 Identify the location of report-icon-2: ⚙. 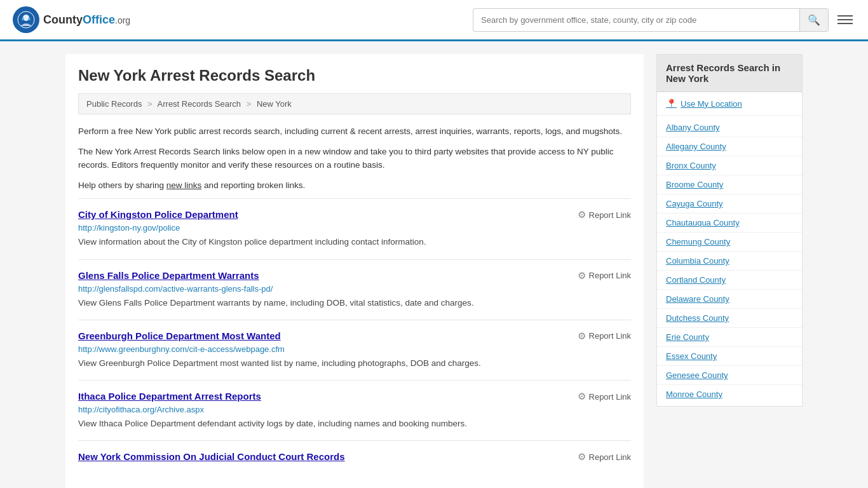
(582, 336).